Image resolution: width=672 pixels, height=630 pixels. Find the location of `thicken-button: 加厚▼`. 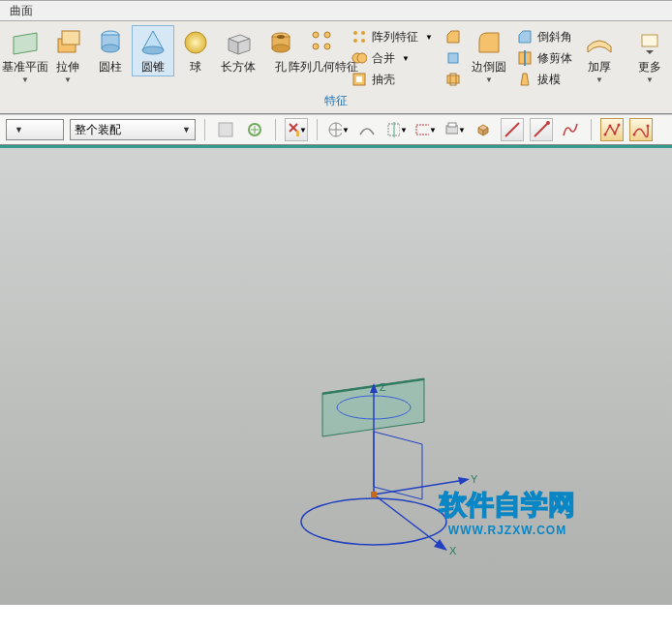

thicken-button: 加厚▼ is located at coordinates (599, 54).